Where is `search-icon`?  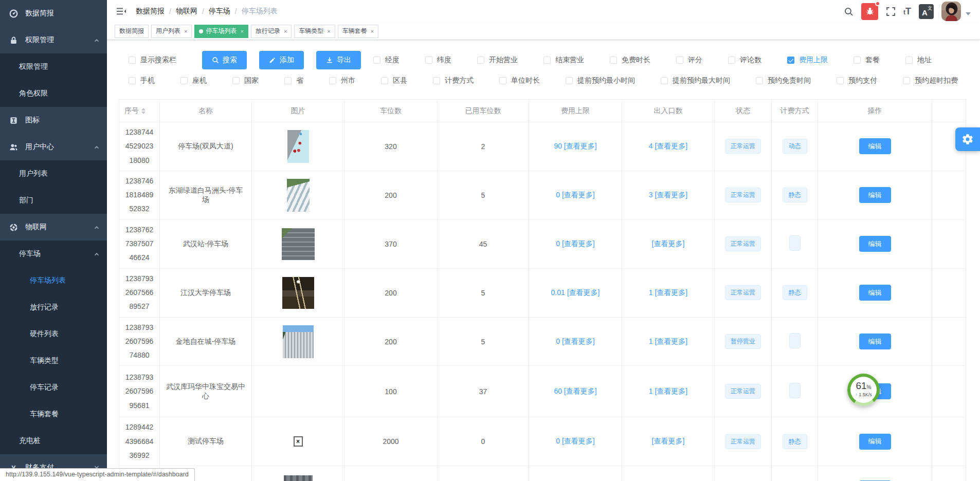 search-icon is located at coordinates (848, 11).